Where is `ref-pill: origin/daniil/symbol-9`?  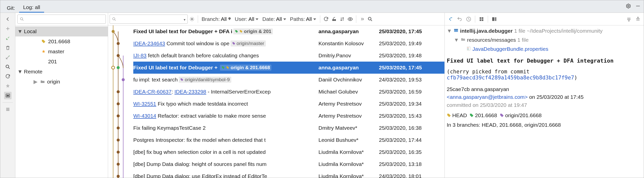
ref-pill: origin/daniil/symbol-9 is located at coordinates (205, 80).